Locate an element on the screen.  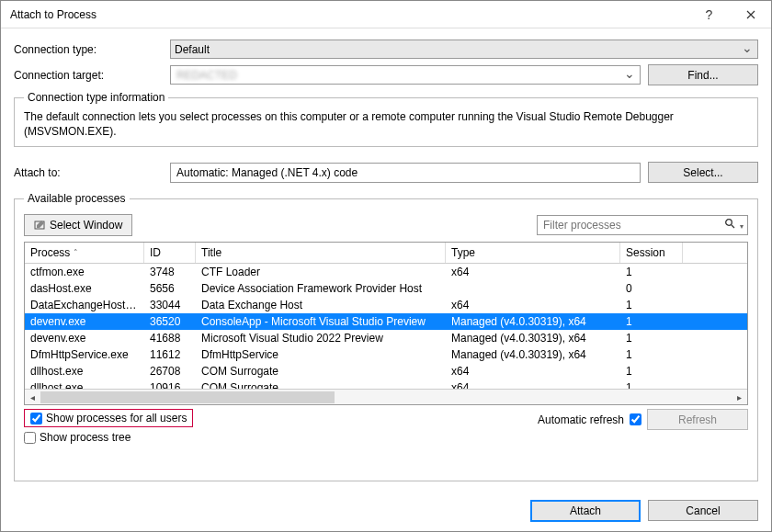
refresh-button: Refresh is located at coordinates (698, 419).